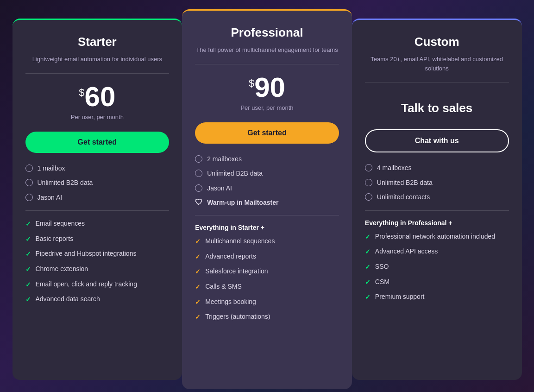 This screenshot has height=392, width=534. What do you see at coordinates (243, 202) in the screenshot?
I see `warmup-text: Warm-up in Mailtoaster` at bounding box center [243, 202].